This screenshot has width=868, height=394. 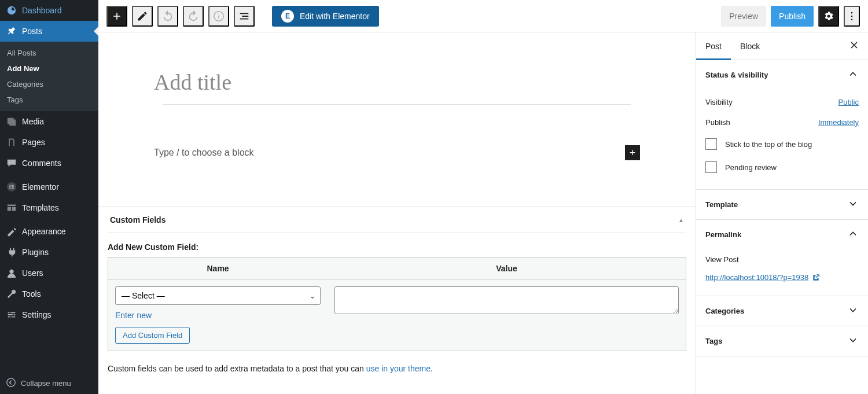 What do you see at coordinates (44, 231) in the screenshot?
I see `sidebar-item-label: Appearance` at bounding box center [44, 231].